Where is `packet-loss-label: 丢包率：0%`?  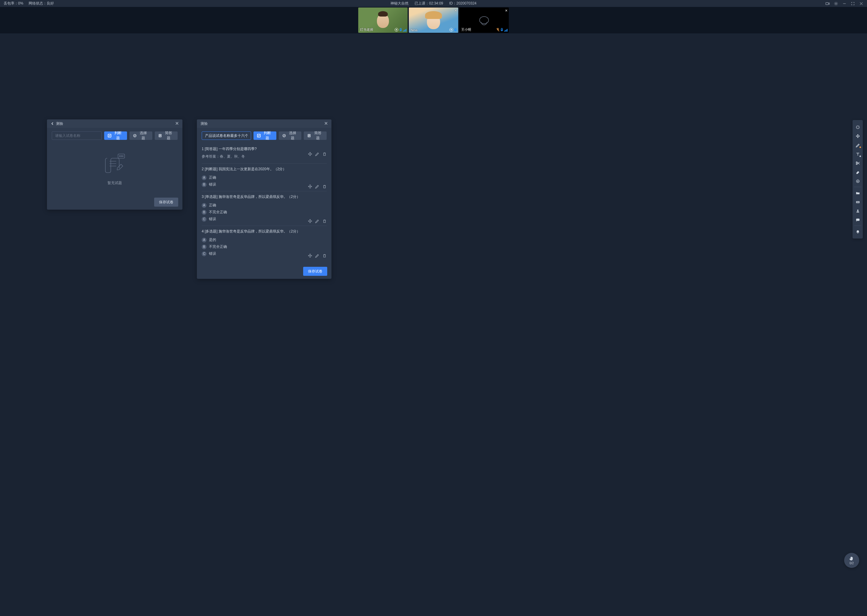 packet-loss-label: 丢包率：0% is located at coordinates (14, 3).